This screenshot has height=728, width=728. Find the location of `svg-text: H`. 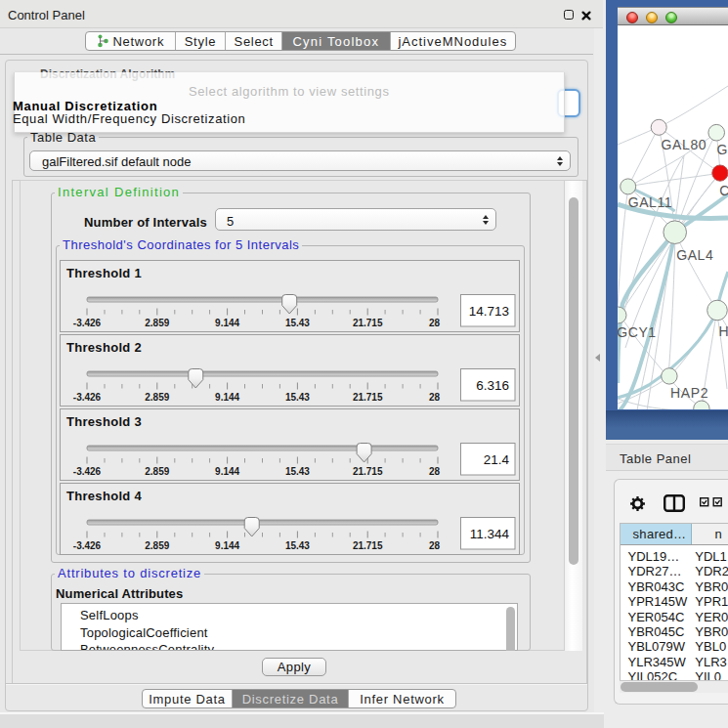

svg-text: H is located at coordinates (723, 331).